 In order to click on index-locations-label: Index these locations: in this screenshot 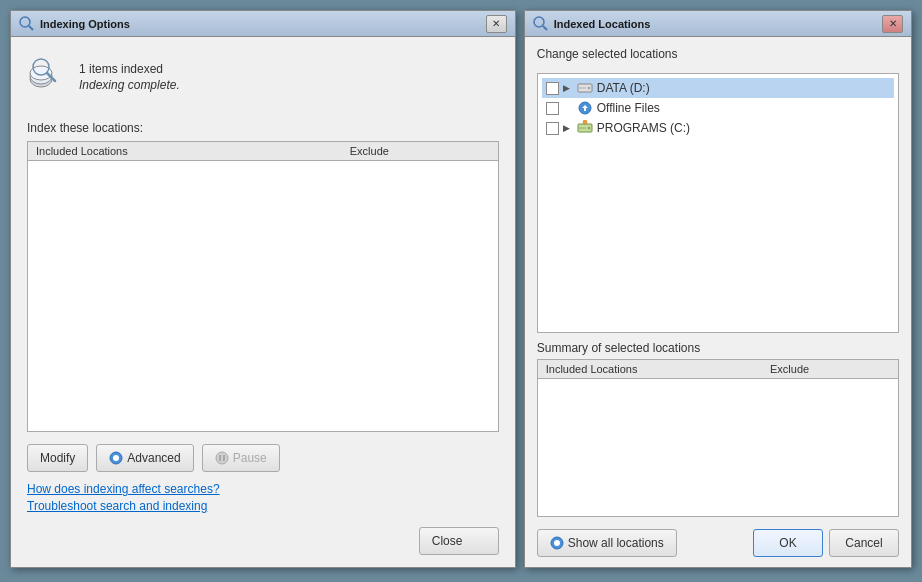, I will do `click(263, 128)`.